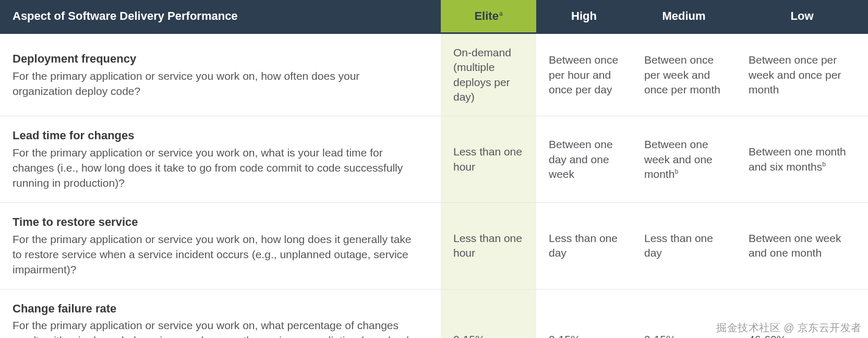 This screenshot has height=338, width=868. Describe the element at coordinates (684, 17) in the screenshot. I see `header-medium: Medium` at that location.